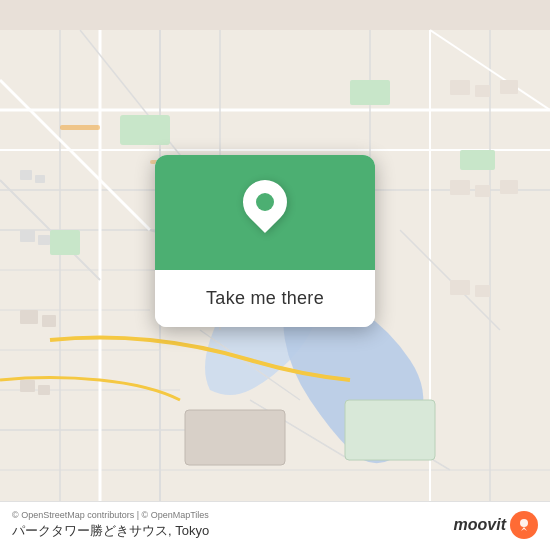 The image size is (550, 550). Describe the element at coordinates (265, 213) in the screenshot. I see `location-pin` at that location.